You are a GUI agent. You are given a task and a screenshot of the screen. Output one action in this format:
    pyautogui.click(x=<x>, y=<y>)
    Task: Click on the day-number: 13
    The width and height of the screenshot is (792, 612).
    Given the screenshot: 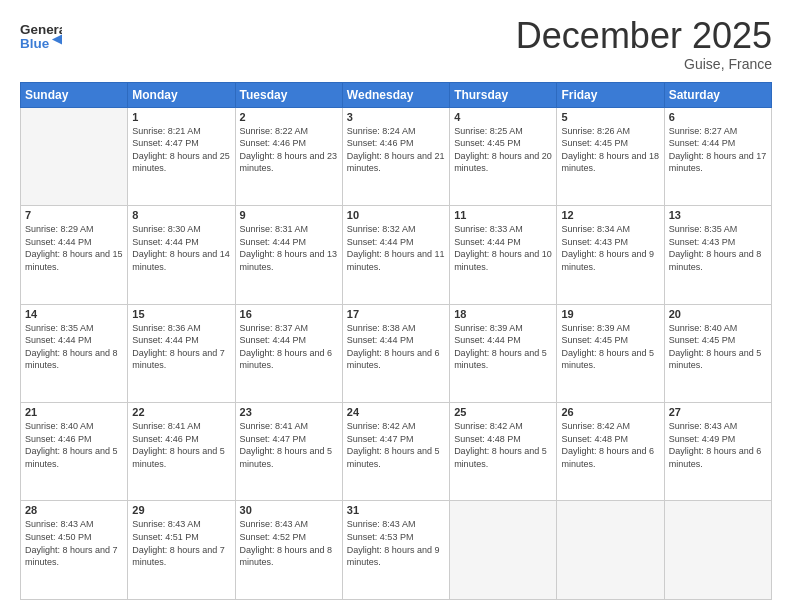 What is the action you would take?
    pyautogui.click(x=718, y=215)
    